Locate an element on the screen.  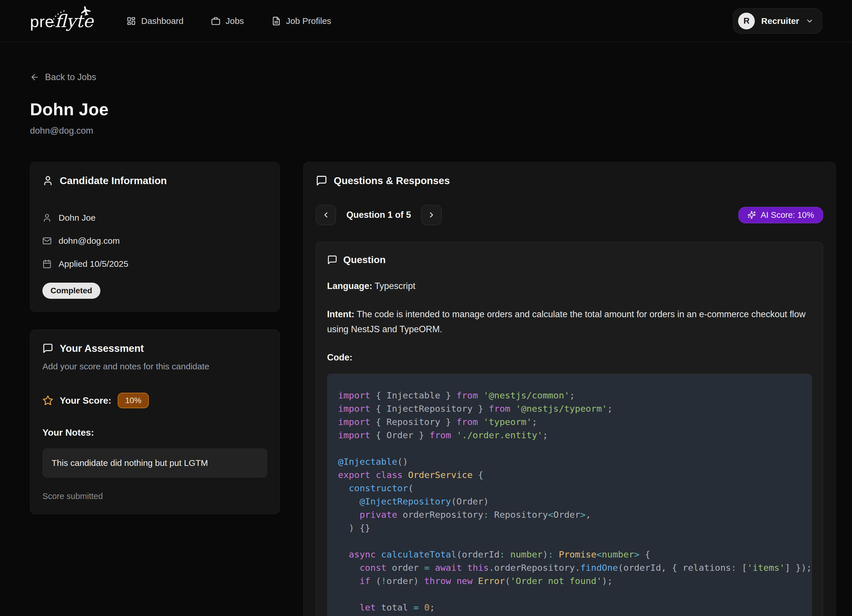
chevron-left-icon is located at coordinates (326, 215).